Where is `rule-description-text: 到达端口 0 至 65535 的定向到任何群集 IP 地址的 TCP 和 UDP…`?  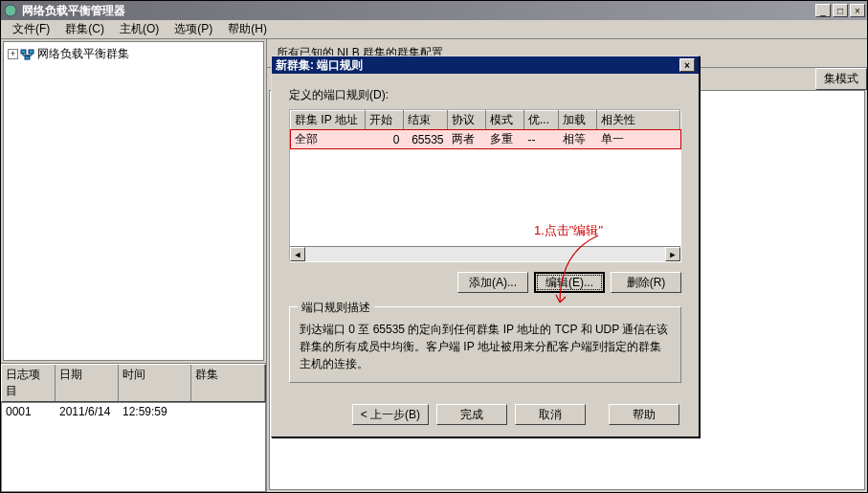
rule-description-text: 到达端口 0 至 65535 的定向到任何群集 IP 地址的 TCP 和 UDP… is located at coordinates (485, 347).